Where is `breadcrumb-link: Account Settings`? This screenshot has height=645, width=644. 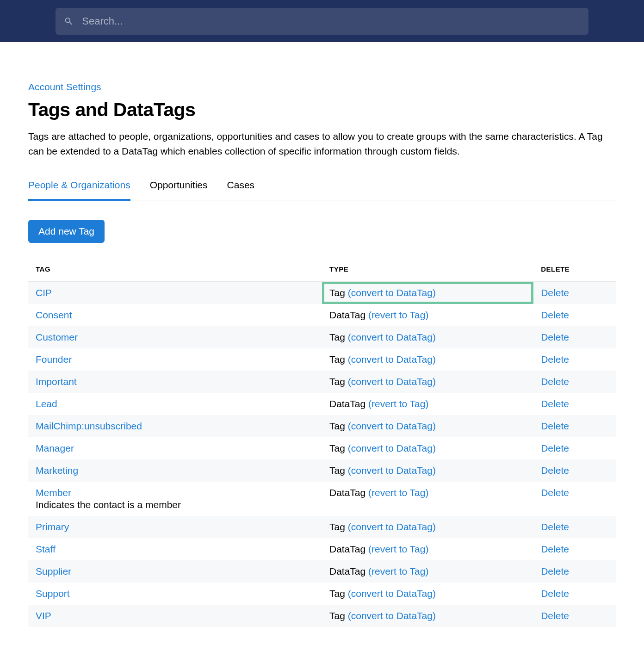
breadcrumb-link: Account Settings is located at coordinates (65, 87).